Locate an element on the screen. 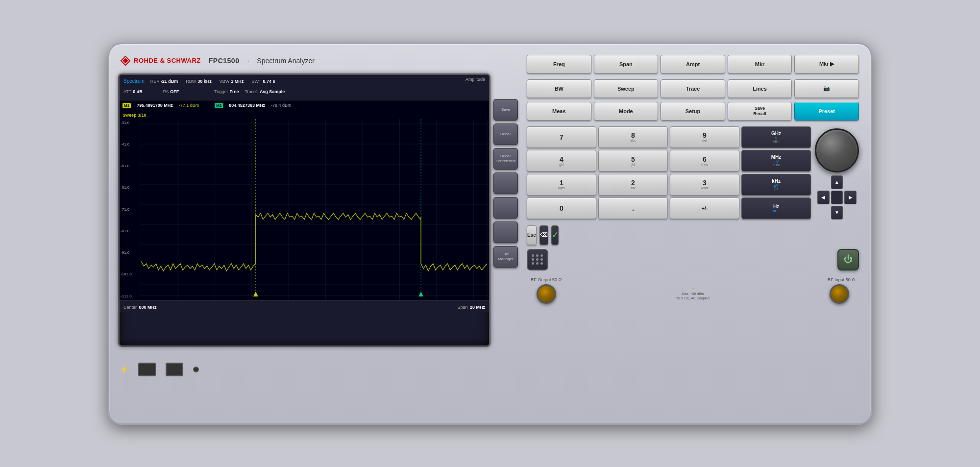 This screenshot has height=467, width=980. function-buttons-row3: Meas Mode Setup SaveRecall Preset is located at coordinates (693, 111).